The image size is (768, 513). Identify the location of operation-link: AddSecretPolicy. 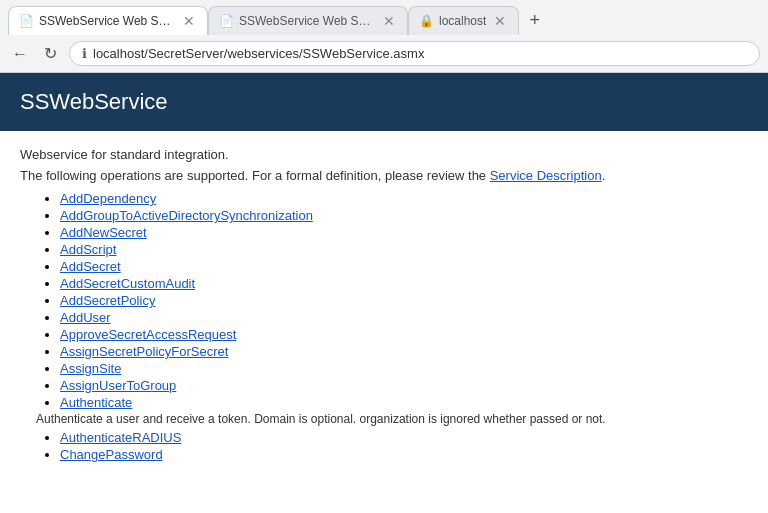
(108, 300).